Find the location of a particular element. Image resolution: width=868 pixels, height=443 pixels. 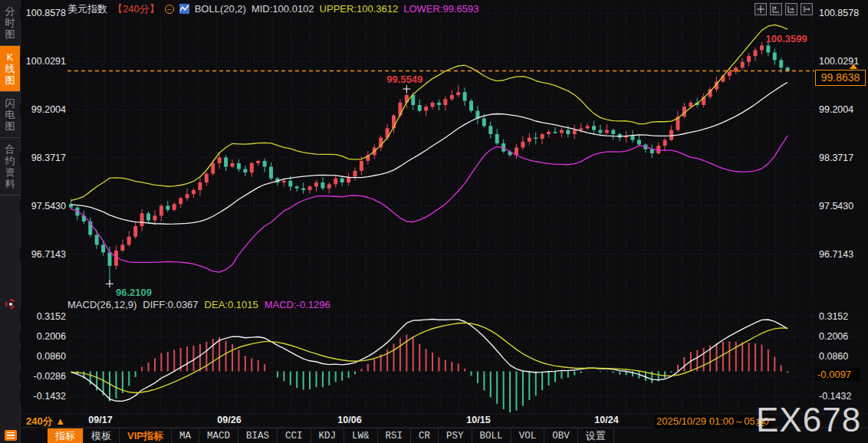

toolbar-item-3: MA is located at coordinates (186, 435).